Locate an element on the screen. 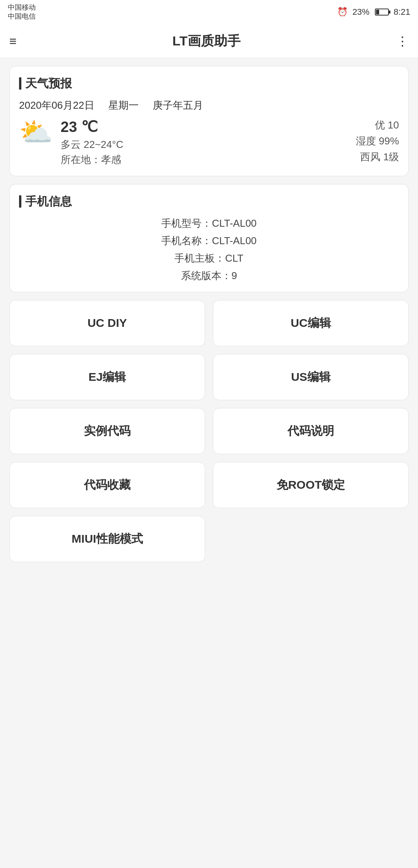  weather-lunar: 庚子年五月 is located at coordinates (178, 105).